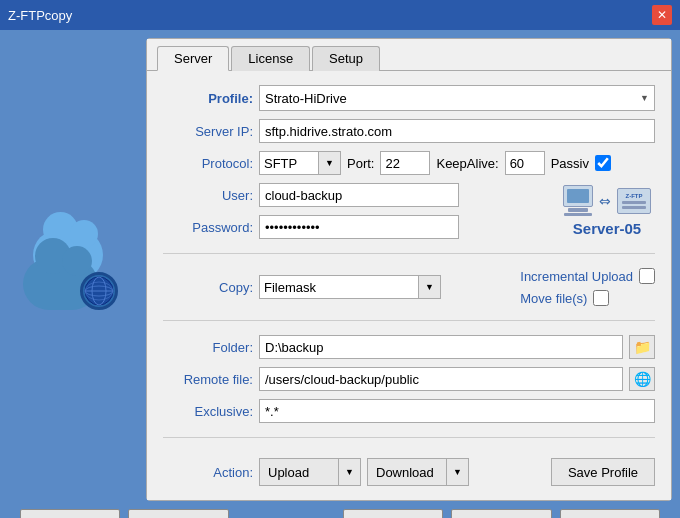 The height and width of the screenshot is (518, 680). What do you see at coordinates (588, 298) in the screenshot?
I see `move-row: Move file(s)` at bounding box center [588, 298].